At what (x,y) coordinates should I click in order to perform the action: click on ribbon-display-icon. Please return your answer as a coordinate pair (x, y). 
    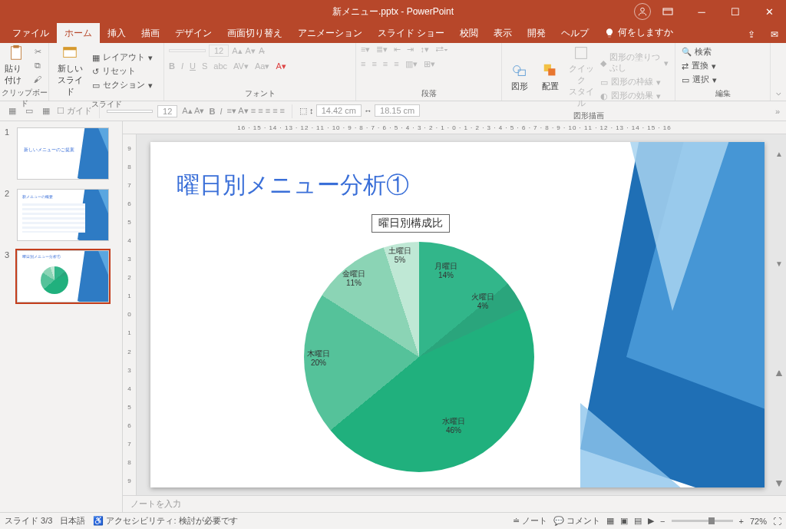
    Looking at the image, I should click on (668, 12).